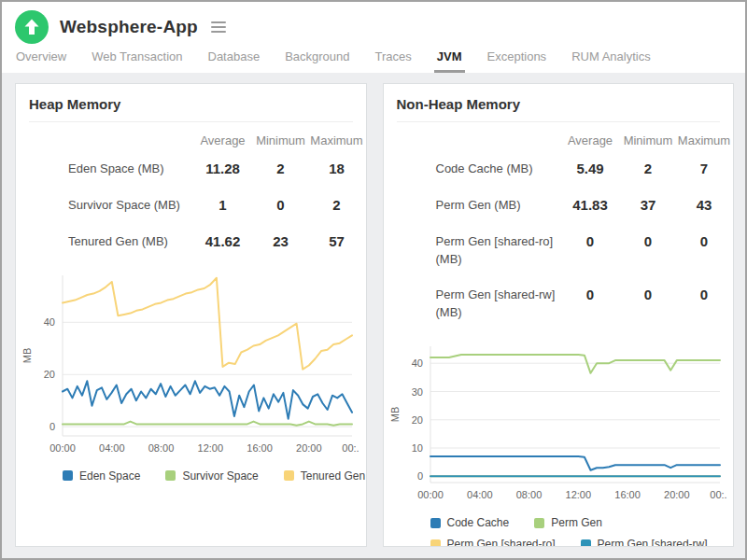 The height and width of the screenshot is (560, 747). I want to click on tab-bar: OverviewWeb TransactionDatabaseBackgroun…, so click(374, 59).